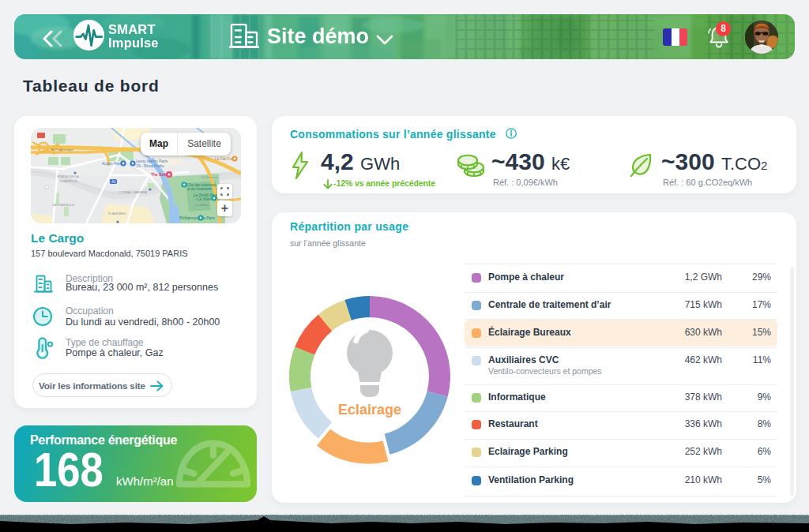 Image resolution: width=809 pixels, height=532 pixels. What do you see at coordinates (69, 182) in the screenshot?
I see `svg-text: CHAPELLE` at bounding box center [69, 182].